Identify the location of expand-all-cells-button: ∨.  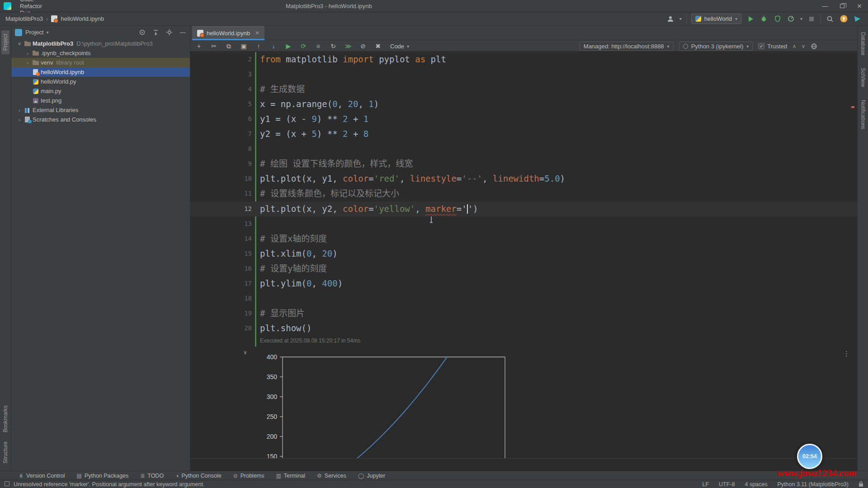
(803, 46).